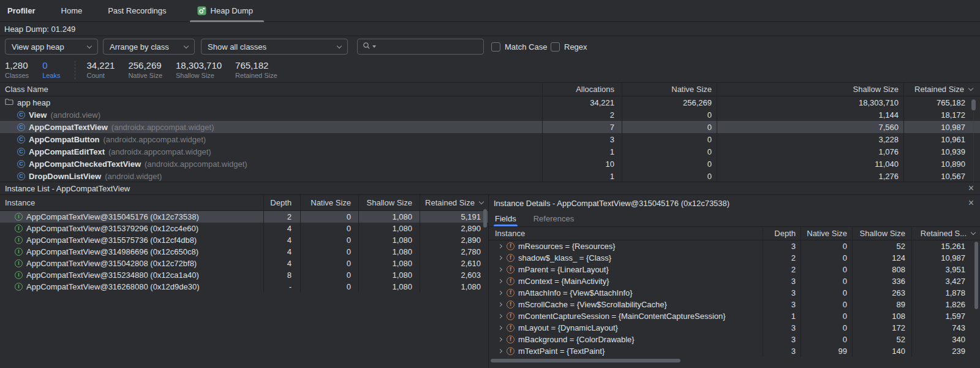 This screenshot has height=368, width=980. I want to click on instance-details-hscrollbar, so click(586, 361).